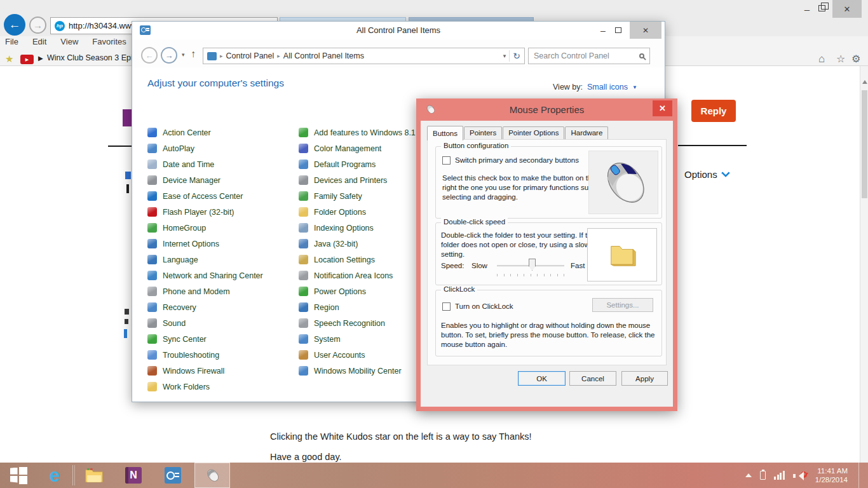 The image size is (868, 488). I want to click on dialog-close-button: ✕, so click(662, 108).